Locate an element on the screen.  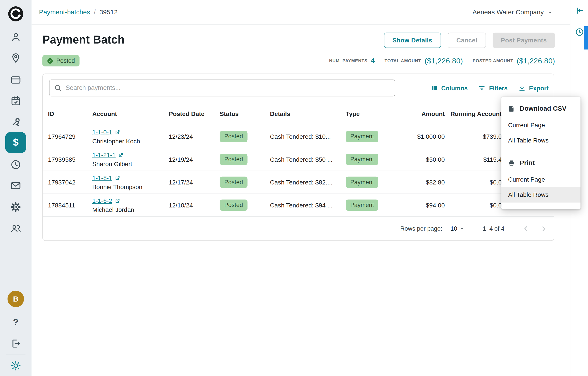
collapse-panel-icon is located at coordinates (580, 10).